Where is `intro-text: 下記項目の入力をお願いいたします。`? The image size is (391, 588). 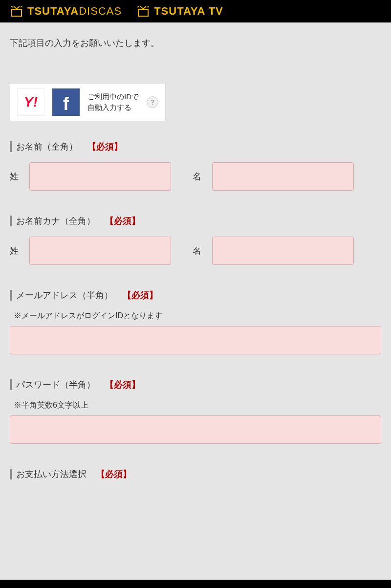
intro-text: 下記項目の入力をお願いいたします。 is located at coordinates (196, 43).